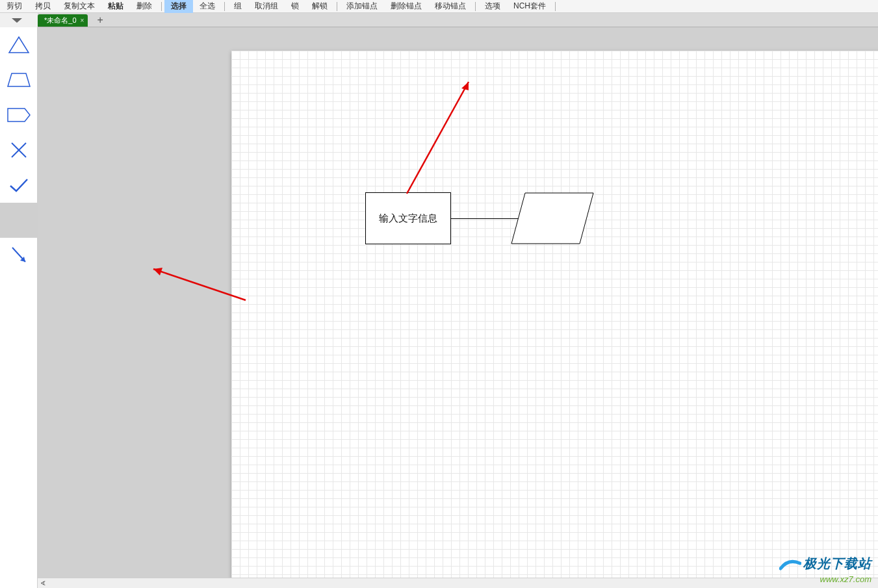  I want to click on toolbar-item-取消组: 取消组, so click(266, 6).